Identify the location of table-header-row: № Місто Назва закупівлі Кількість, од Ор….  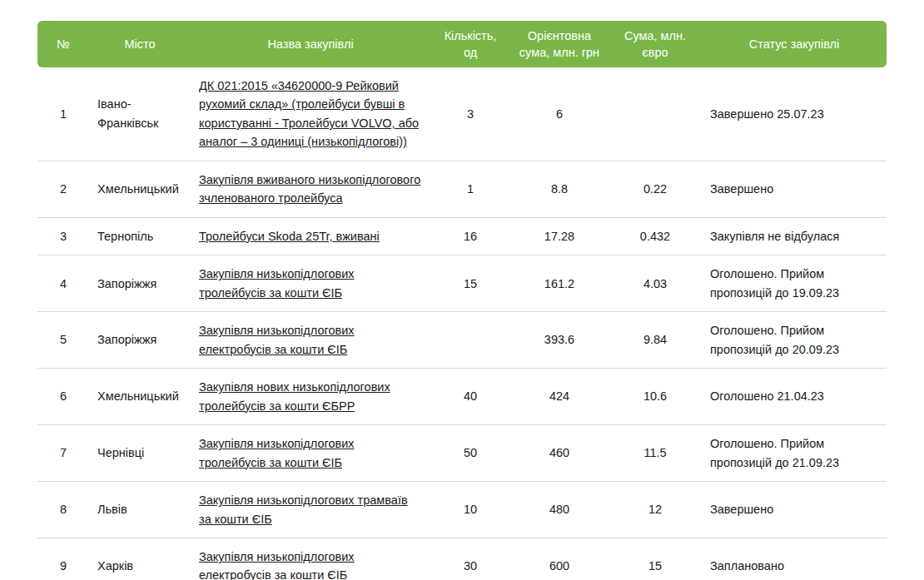
(462, 44).